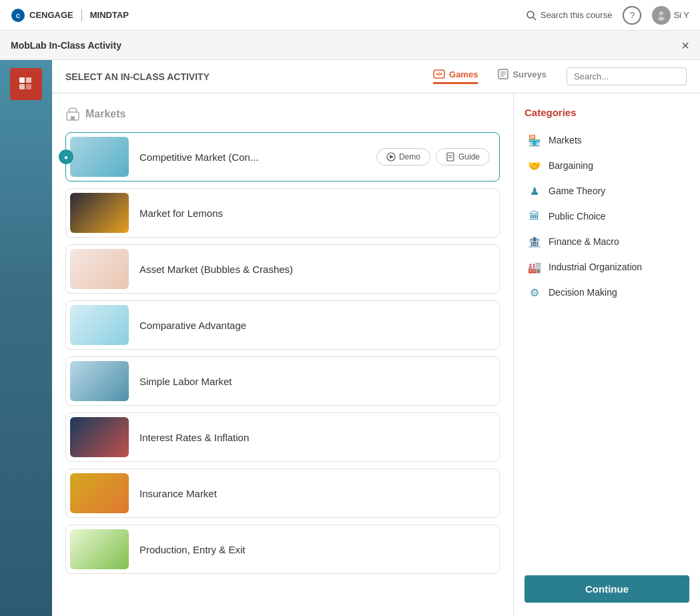  Describe the element at coordinates (607, 140) in the screenshot. I see `category-item-markets: 🏪 Markets` at that location.